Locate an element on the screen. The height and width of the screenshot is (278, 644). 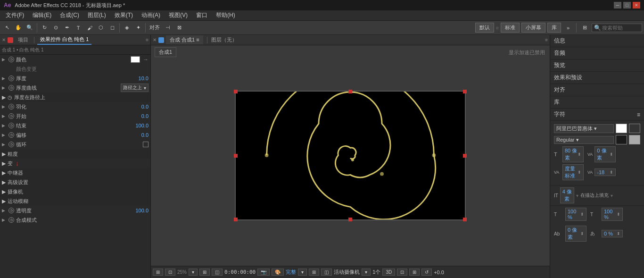
select-tool: ↖ is located at coordinates (7, 28).